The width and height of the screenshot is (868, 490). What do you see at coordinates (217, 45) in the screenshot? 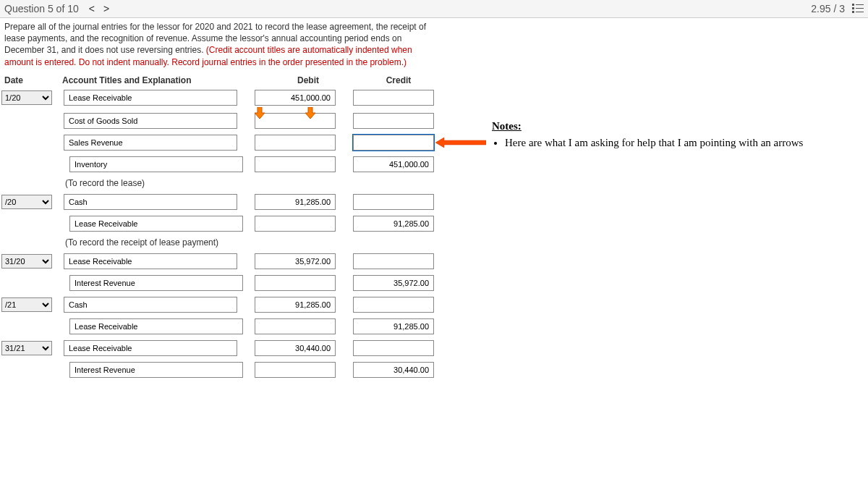
I see `instructions-text: Prepare all of the journal entries for t…` at bounding box center [217, 45].